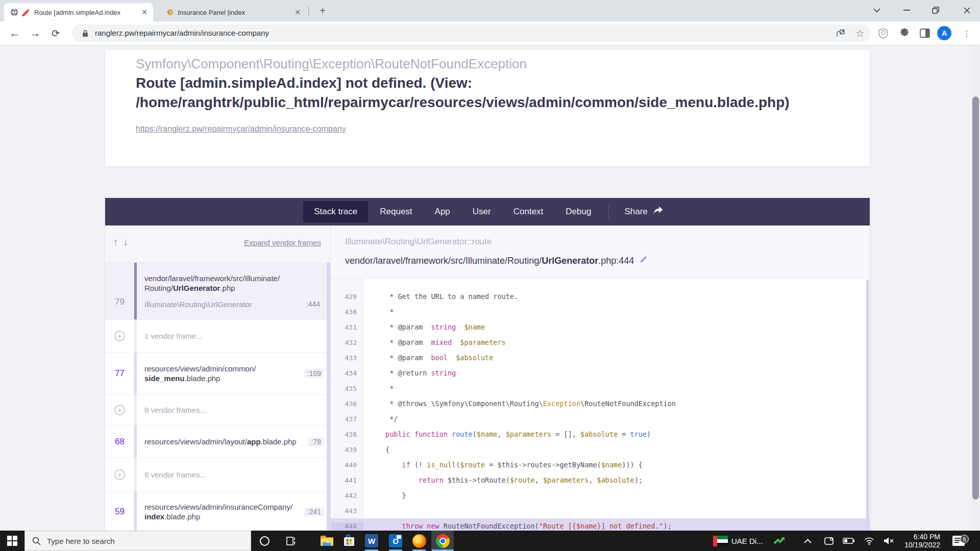 The image size is (980, 551). What do you see at coordinates (829, 541) in the screenshot?
I see `cast-screen-icon` at bounding box center [829, 541].